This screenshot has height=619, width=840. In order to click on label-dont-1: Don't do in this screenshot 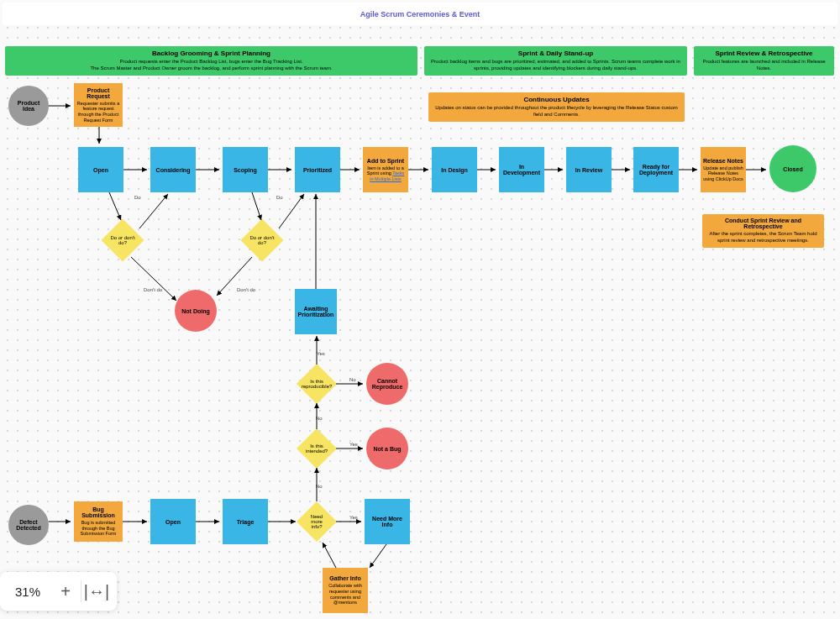, I will do `click(153, 290)`.